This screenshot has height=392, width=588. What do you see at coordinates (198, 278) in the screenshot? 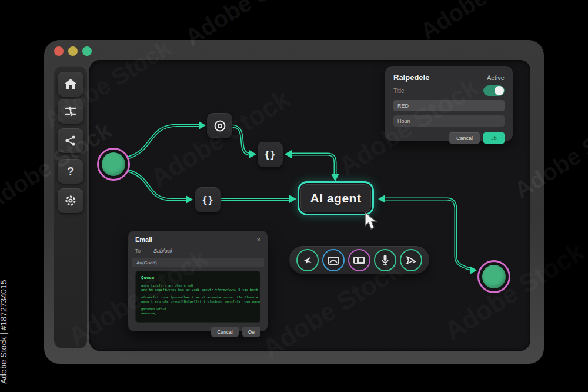
I see `code-header: Queue` at bounding box center [198, 278].